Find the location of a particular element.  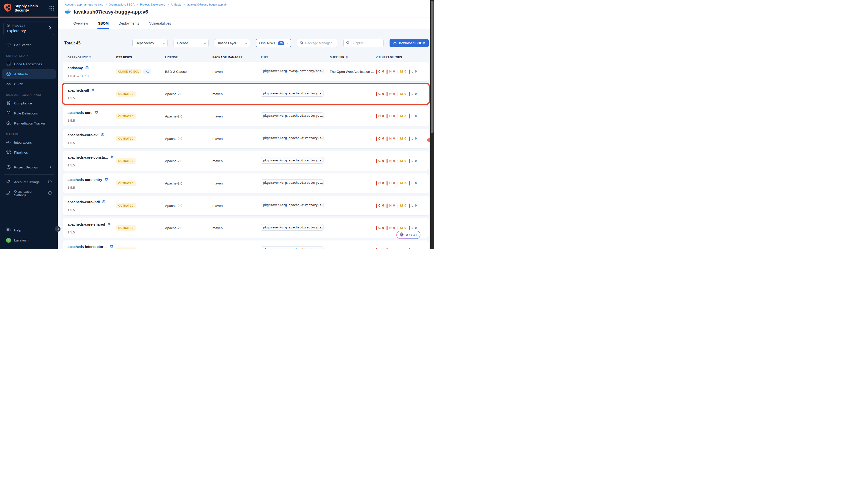

table-header: DEPENDENCY OSS RISKS LICENSE PACKAGE MAN… is located at coordinates (246, 57).